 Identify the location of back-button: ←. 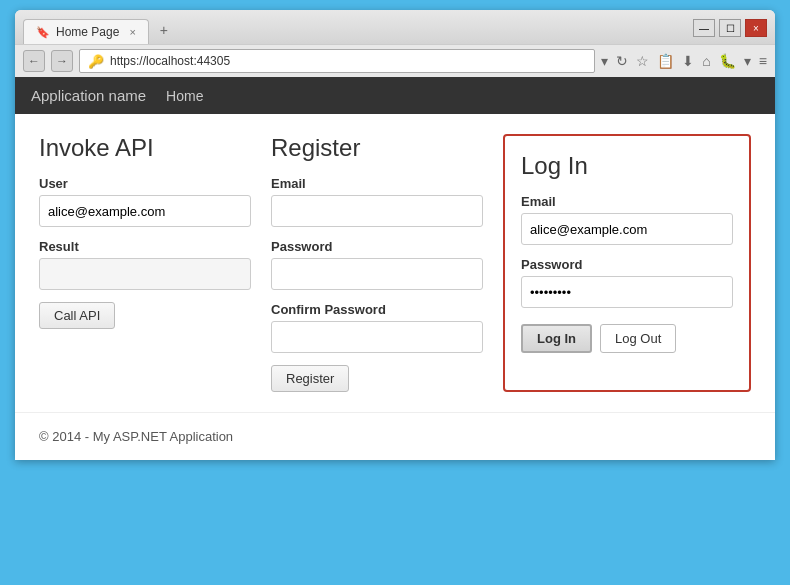
(34, 61).